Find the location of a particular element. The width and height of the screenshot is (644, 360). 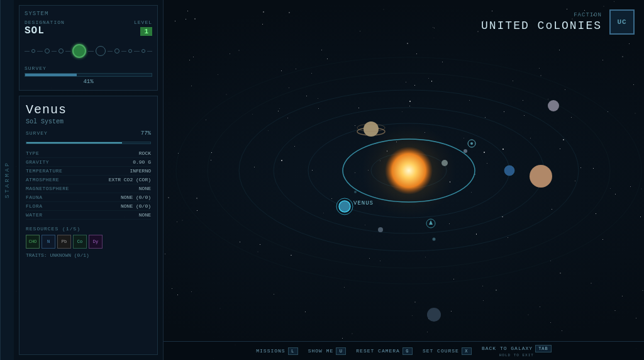

planet-survey-fill is located at coordinates (74, 143).